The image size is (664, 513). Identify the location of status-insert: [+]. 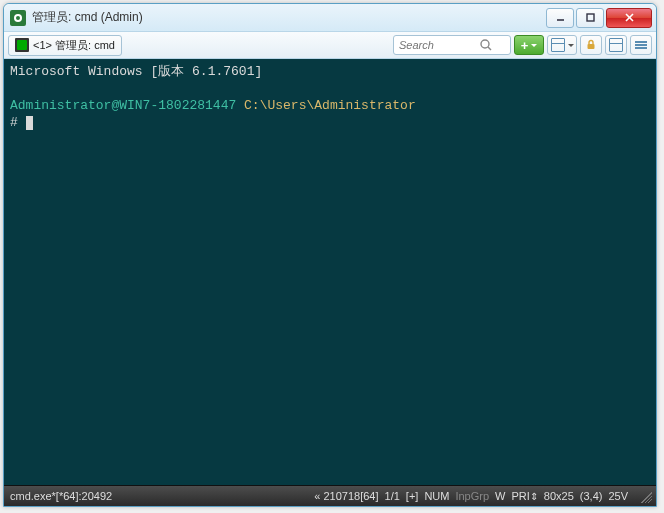
(412, 496).